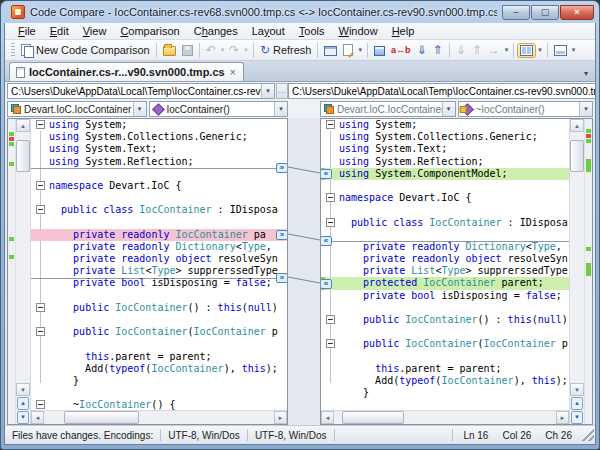 The image size is (600, 450). What do you see at coordinates (159, 259) in the screenshot?
I see `code-line: private readonly object resolveSyn` at bounding box center [159, 259].